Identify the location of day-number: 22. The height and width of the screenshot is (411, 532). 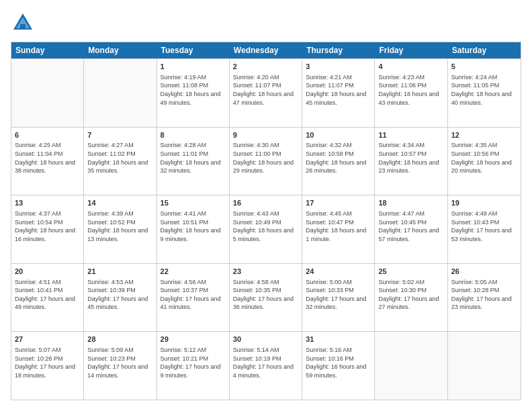
(193, 271).